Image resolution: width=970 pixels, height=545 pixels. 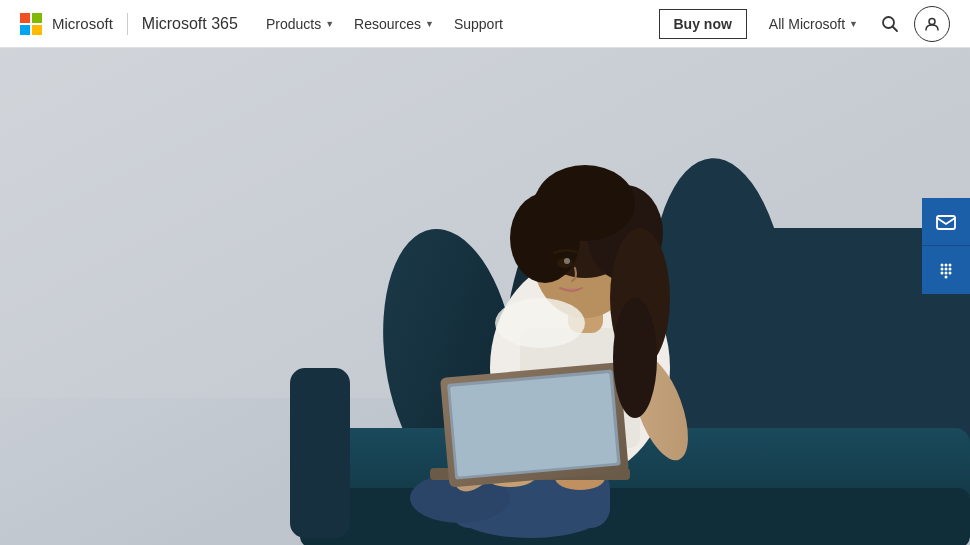 What do you see at coordinates (66, 24) in the screenshot?
I see `logo-group: Microsoft` at bounding box center [66, 24].